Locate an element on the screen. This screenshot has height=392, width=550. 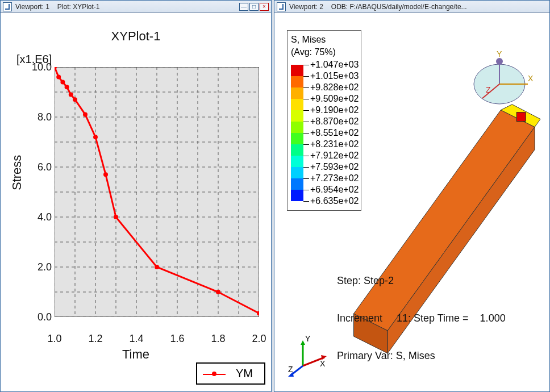
triad-z: Z is located at coordinates (291, 369).